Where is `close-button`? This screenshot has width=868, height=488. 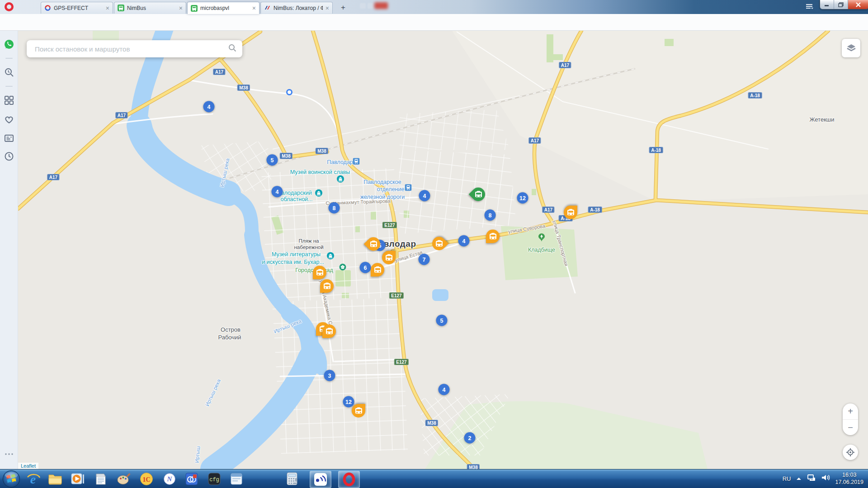
close-button is located at coordinates (858, 5).